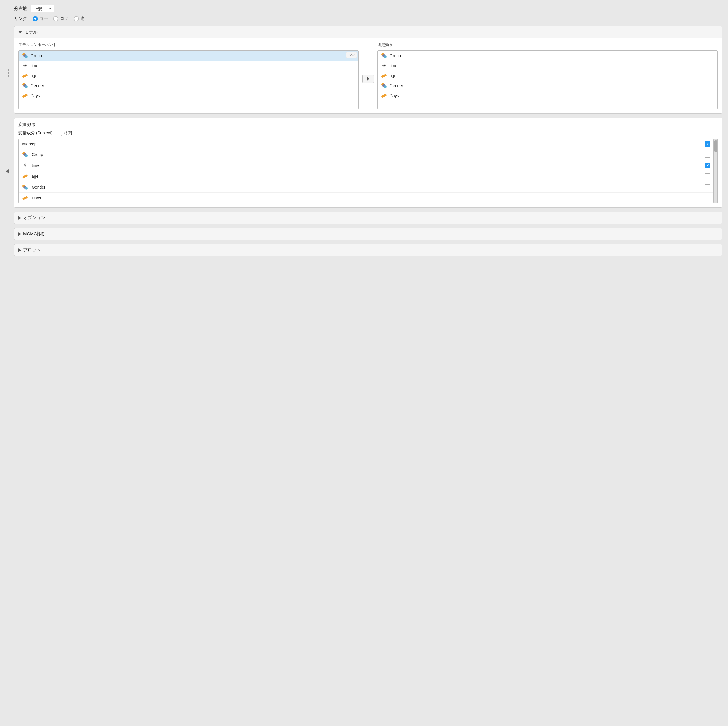 The width and height of the screenshot is (728, 726). Describe the element at coordinates (368, 8) in the screenshot. I see `dist-family-row: 分布族 正規 ▼` at that location.